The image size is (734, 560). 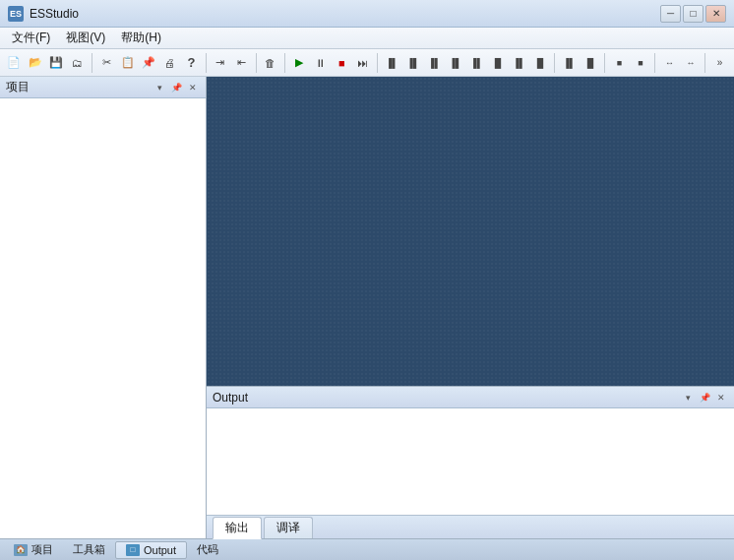 I want to click on panel-pin-icon: 📌, so click(x=176, y=88).